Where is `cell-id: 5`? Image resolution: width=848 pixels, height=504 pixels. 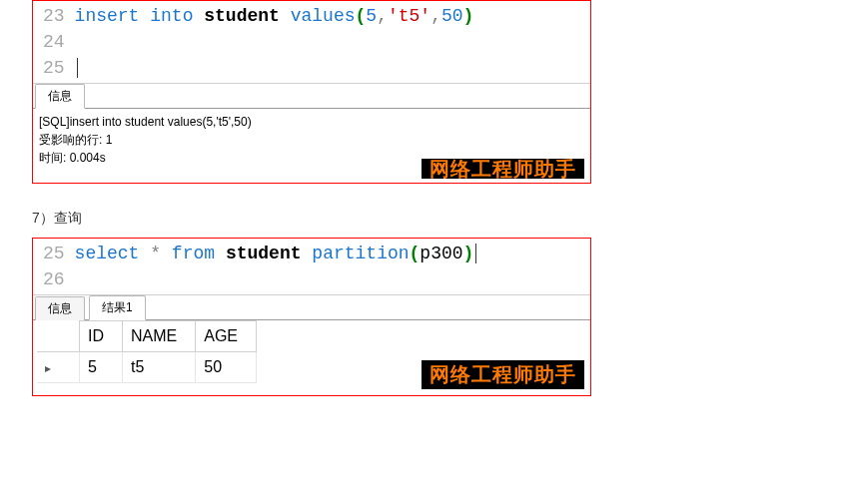
cell-id: 5 is located at coordinates (102, 367).